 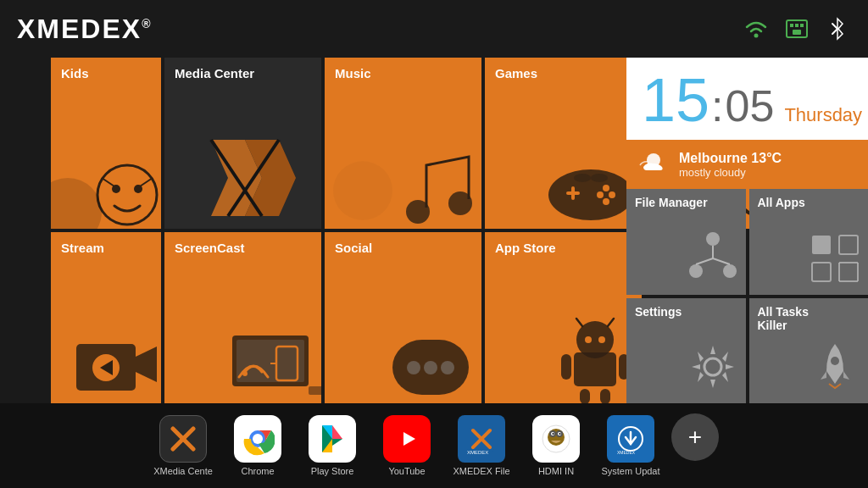 I want to click on youtube-label: YouTube, so click(x=407, y=471).